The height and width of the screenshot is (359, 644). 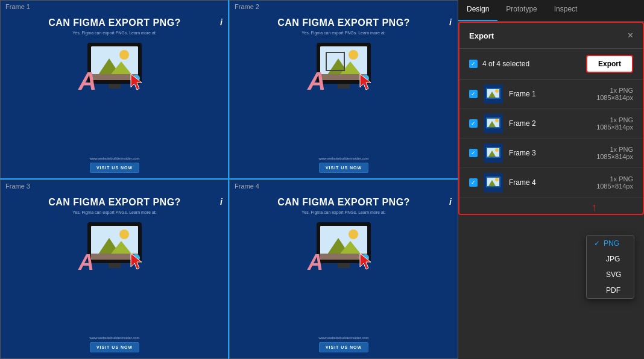 What do you see at coordinates (344, 167) in the screenshot?
I see `visit-btn-2: VISIT US NOW` at bounding box center [344, 167].